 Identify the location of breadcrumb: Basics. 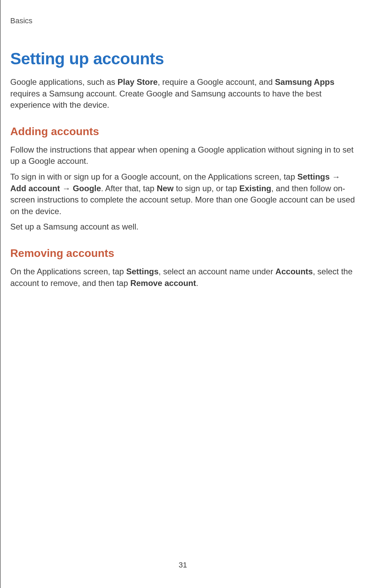
(183, 21).